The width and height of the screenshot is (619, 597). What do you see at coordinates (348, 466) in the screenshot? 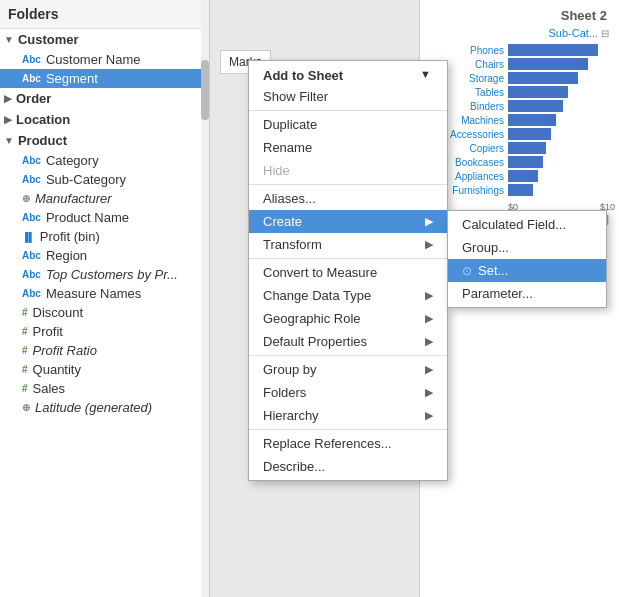
I see `menu-describe: Describe...` at bounding box center [348, 466].